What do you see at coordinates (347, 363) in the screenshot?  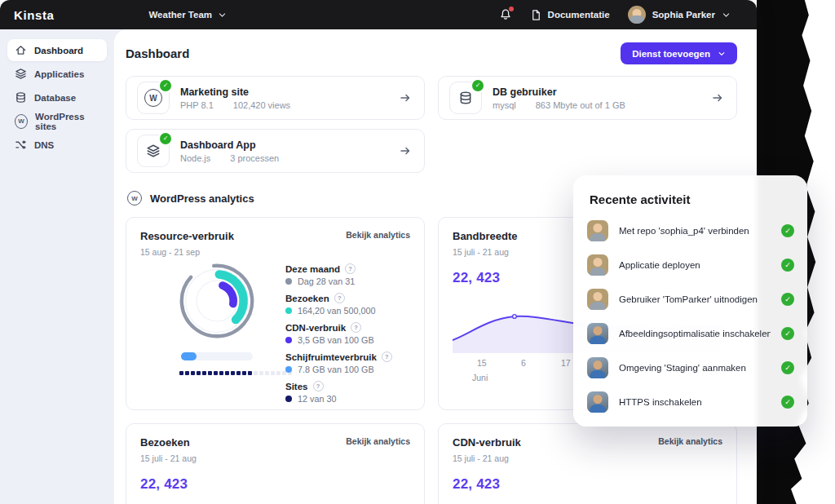 I see `legend-item: Schijfruimteverbruik 7.8 GB van 100 GB` at bounding box center [347, 363].